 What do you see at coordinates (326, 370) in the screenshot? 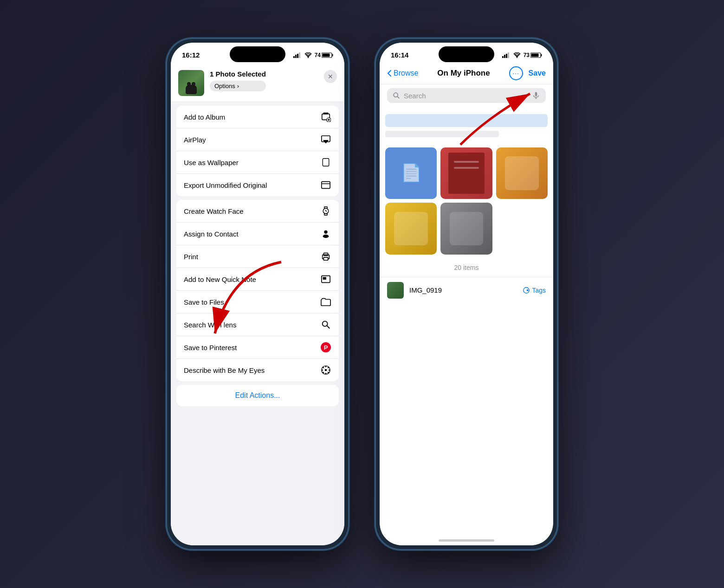
I see `eyes-icon` at bounding box center [326, 370].